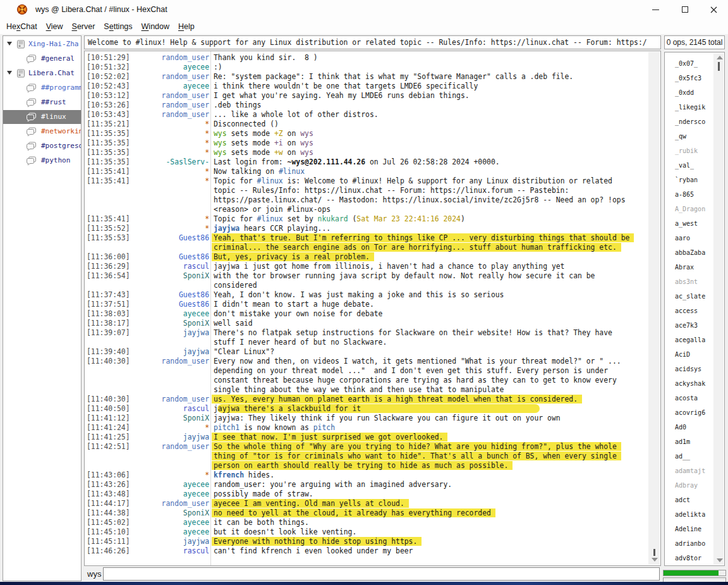  What do you see at coordinates (339, 96) in the screenshot?
I see `message: I get what you're saying. Yeah my LMDE6 …` at bounding box center [339, 96].